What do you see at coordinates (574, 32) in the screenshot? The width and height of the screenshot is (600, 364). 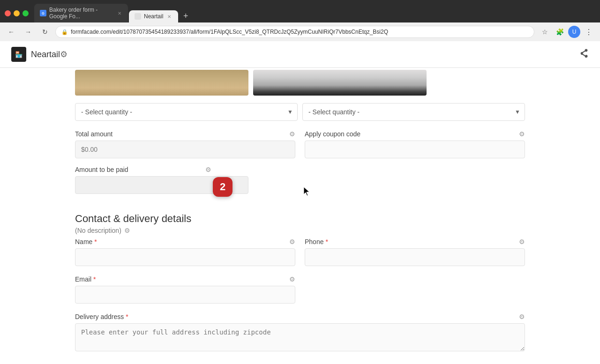 I see `profile-icon: U` at bounding box center [574, 32].